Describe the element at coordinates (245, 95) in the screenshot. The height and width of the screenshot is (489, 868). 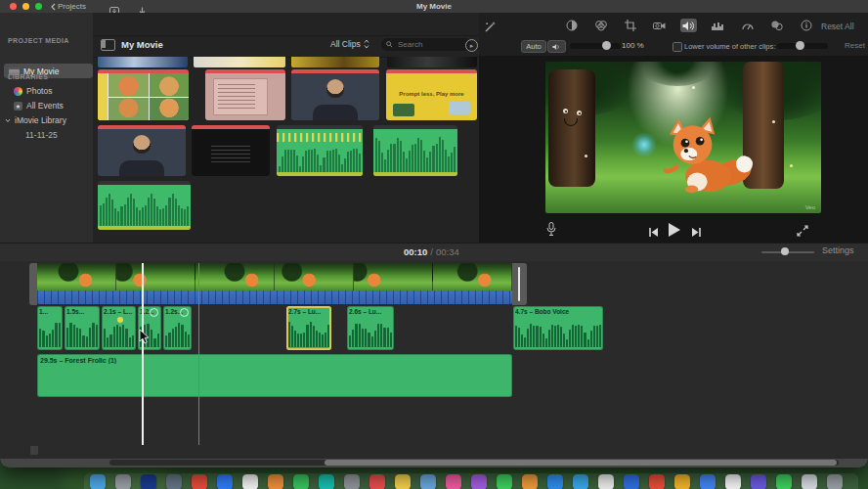
I see `media-thumbnail-notes` at that location.